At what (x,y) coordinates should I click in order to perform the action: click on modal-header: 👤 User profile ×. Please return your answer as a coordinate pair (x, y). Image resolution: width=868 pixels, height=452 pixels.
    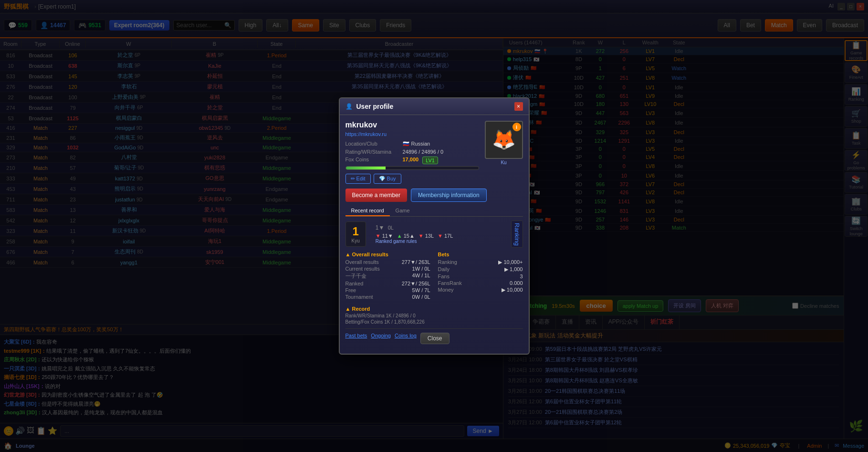
    Looking at the image, I should click on (434, 107).